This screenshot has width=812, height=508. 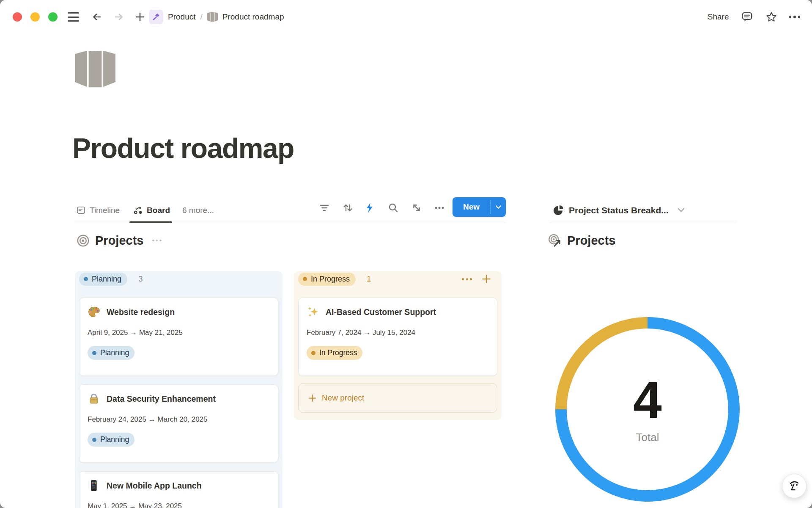 What do you see at coordinates (681, 210) in the screenshot?
I see `chevron-down-icon` at bounding box center [681, 210].